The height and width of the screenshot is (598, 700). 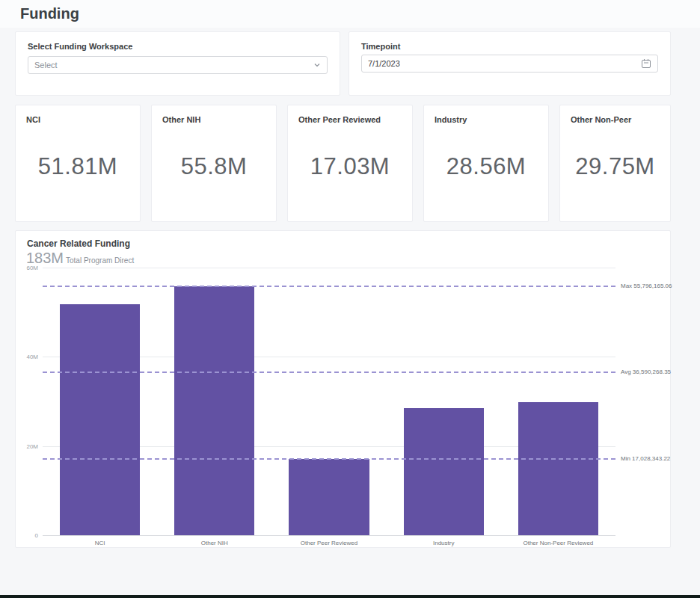 What do you see at coordinates (329, 268) in the screenshot?
I see `gridline-60M` at bounding box center [329, 268].